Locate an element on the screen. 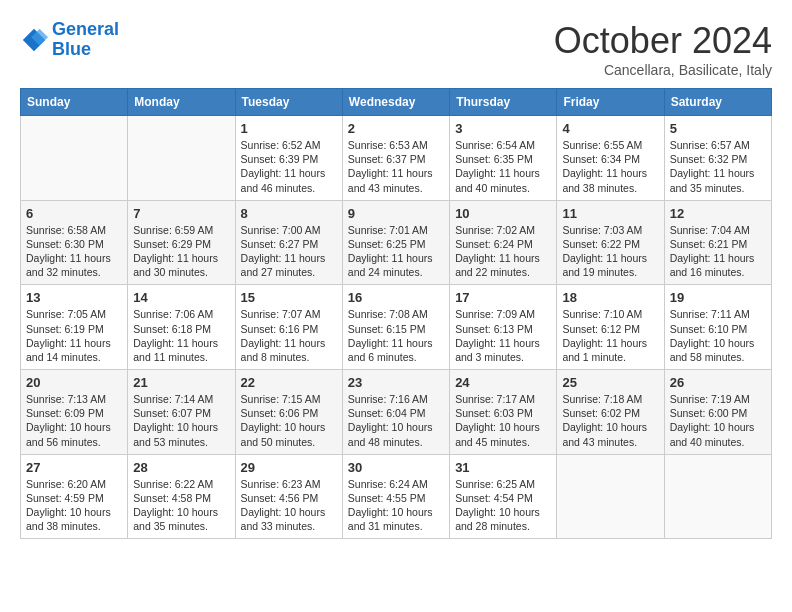  day-detail: Sunrise: 7:05 AM Sunset: 6:19 PM Dayligh… is located at coordinates (74, 336).